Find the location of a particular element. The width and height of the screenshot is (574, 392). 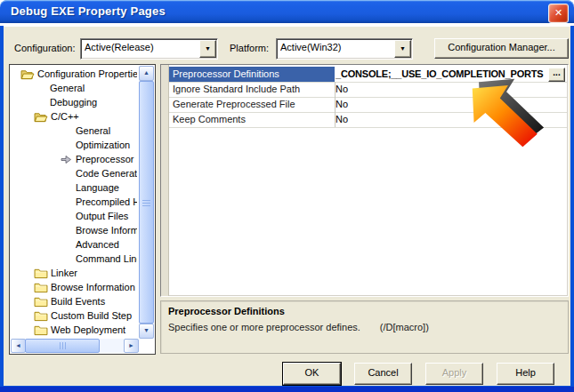

grid-row-ignore-standard-include-path: Ignore Standard Include Path No is located at coordinates (368, 90).